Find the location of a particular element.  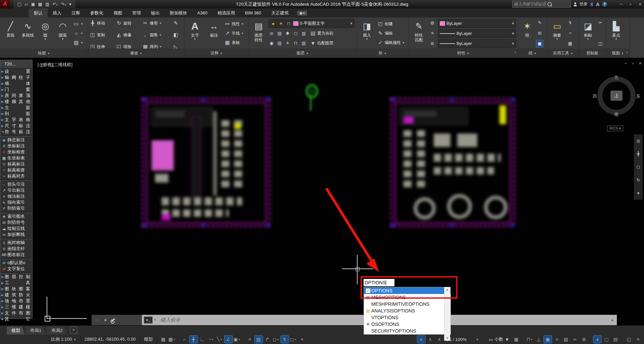

cmd-close-button: × is located at coordinates (105, 320).